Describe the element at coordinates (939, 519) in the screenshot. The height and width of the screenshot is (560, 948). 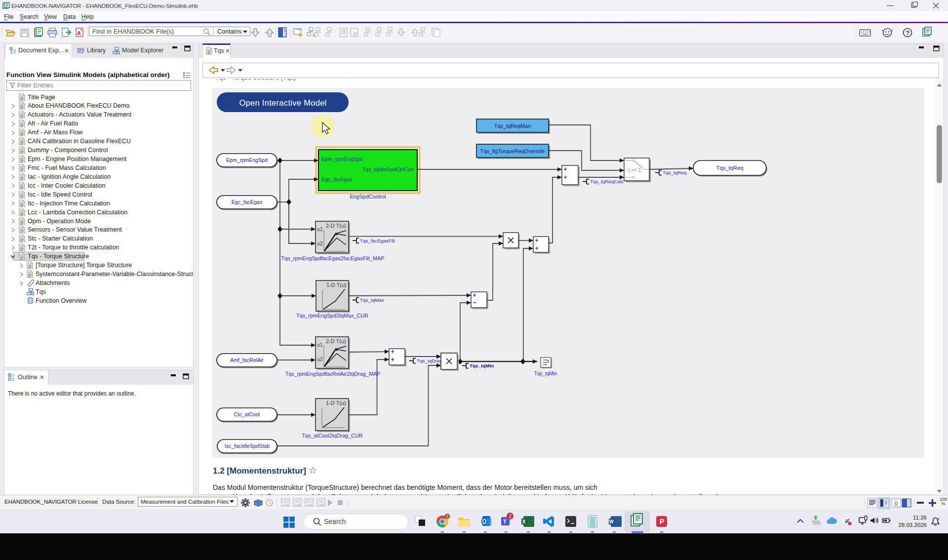
I see `svg-text: z` at that location.